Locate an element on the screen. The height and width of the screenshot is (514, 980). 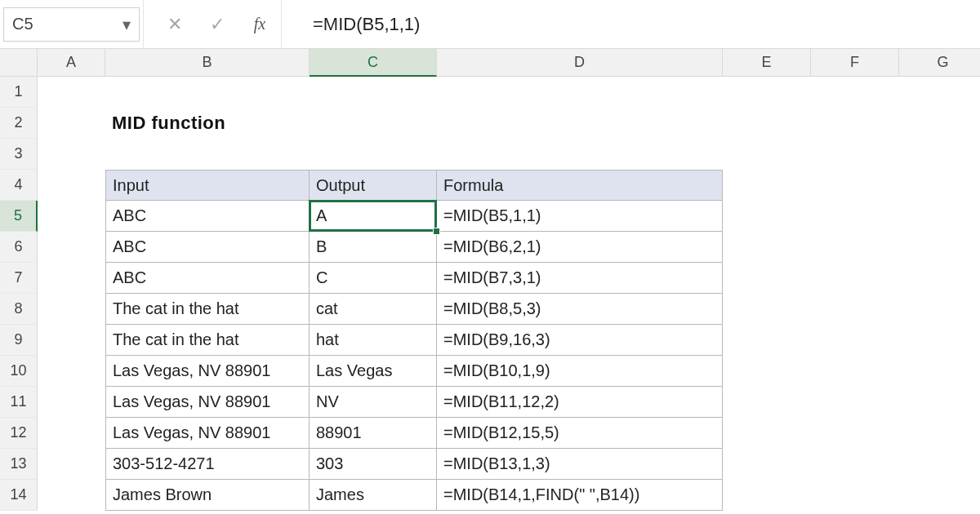
cell-e9 is located at coordinates (767, 340).